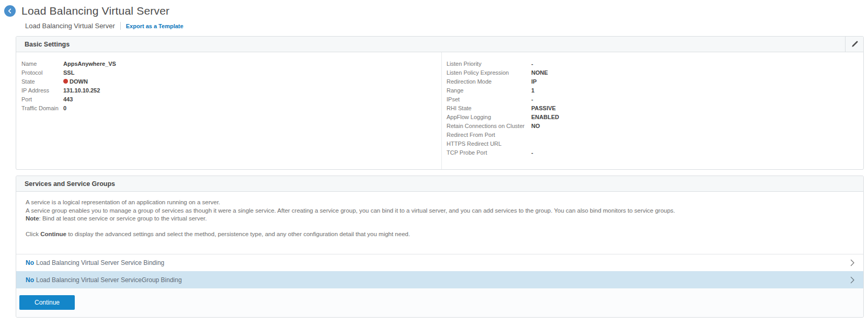 This screenshot has height=326, width=868. What do you see at coordinates (503, 64) in the screenshot?
I see `field-row-listen-priority: Listen Priority -` at bounding box center [503, 64].